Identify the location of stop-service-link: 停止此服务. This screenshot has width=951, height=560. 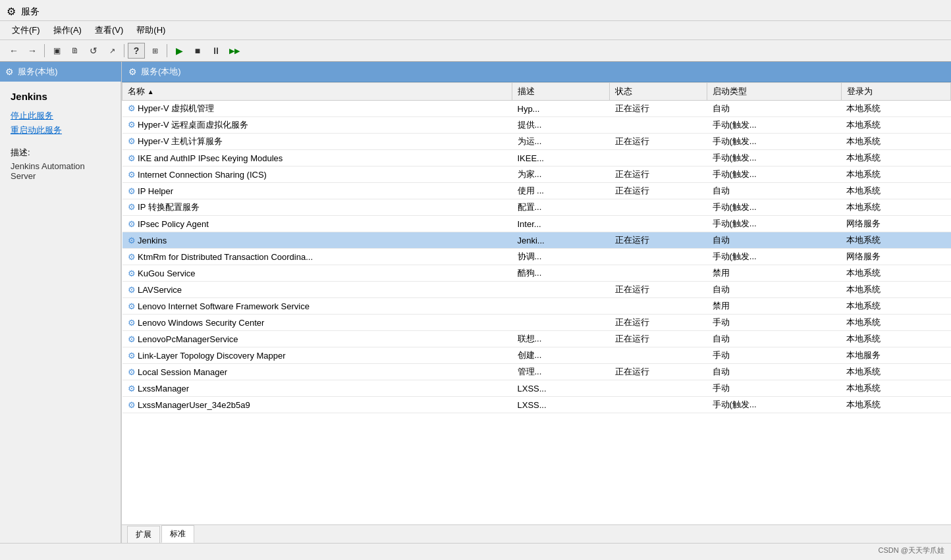
(61, 116).